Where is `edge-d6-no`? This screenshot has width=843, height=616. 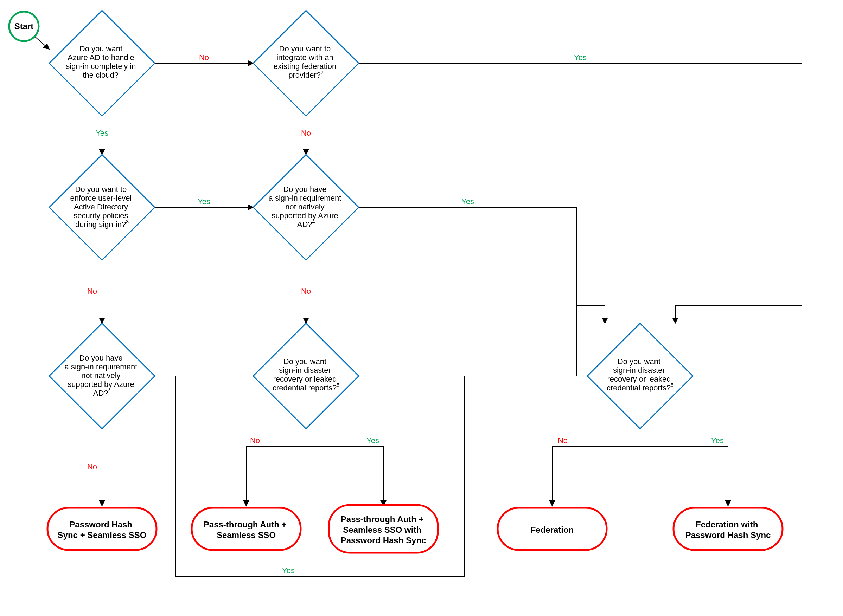 edge-d6-no is located at coordinates (276, 476).